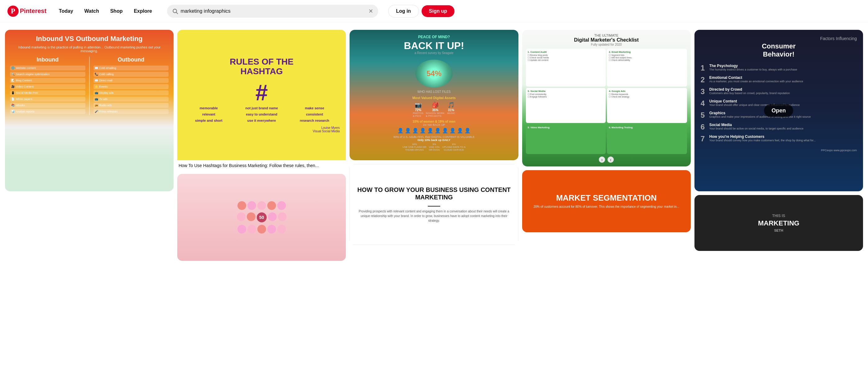 The width and height of the screenshot is (868, 377). What do you see at coordinates (209, 114) in the screenshot?
I see `hashtag-relevant: relevant` at bounding box center [209, 114].